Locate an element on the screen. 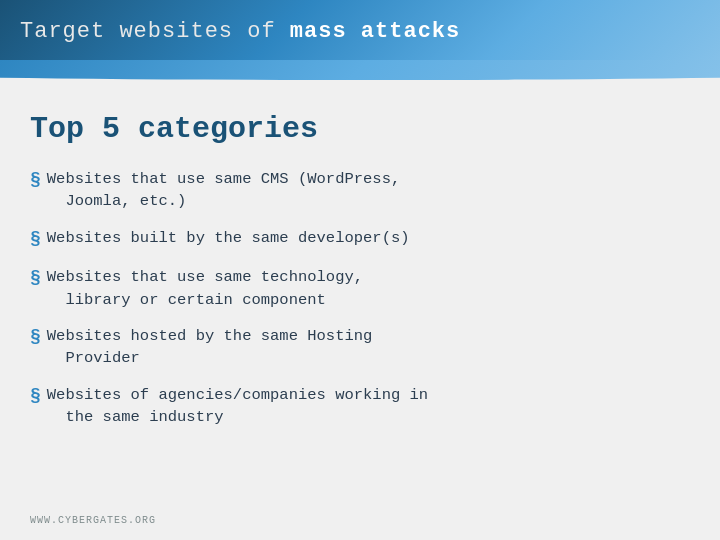 This screenshot has height=540, width=720. header-title: Target websites of mass attacks is located at coordinates (240, 32).